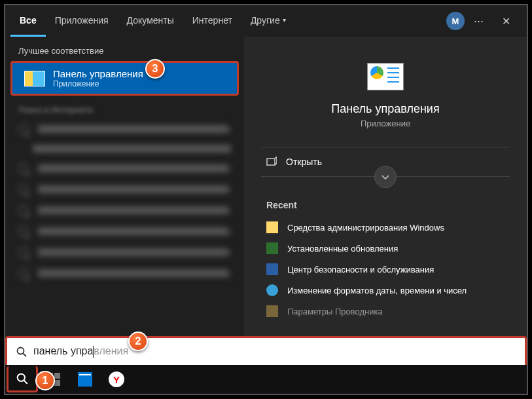  I want to click on annotation-badge-2: 2, so click(138, 341).